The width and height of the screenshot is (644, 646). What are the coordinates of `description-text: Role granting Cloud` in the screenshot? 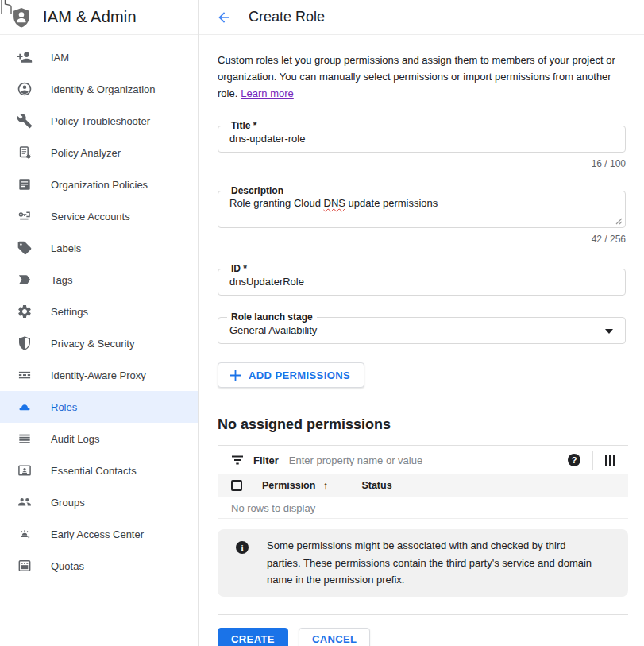 It's located at (276, 203).